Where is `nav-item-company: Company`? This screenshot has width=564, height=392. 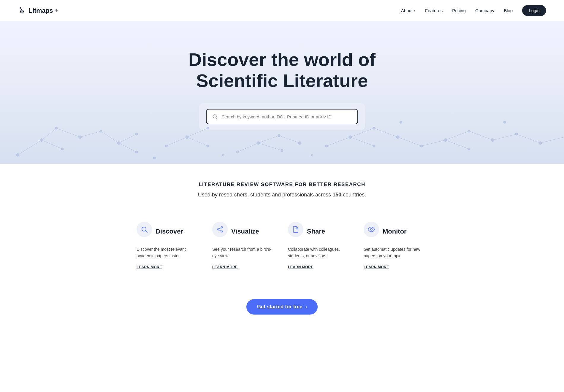
nav-item-company: Company is located at coordinates (485, 11).